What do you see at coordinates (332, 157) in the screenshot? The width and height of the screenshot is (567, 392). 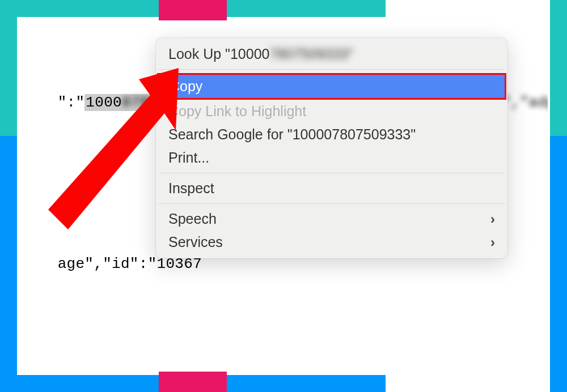 I see `menu-item-print: Print...` at bounding box center [332, 157].